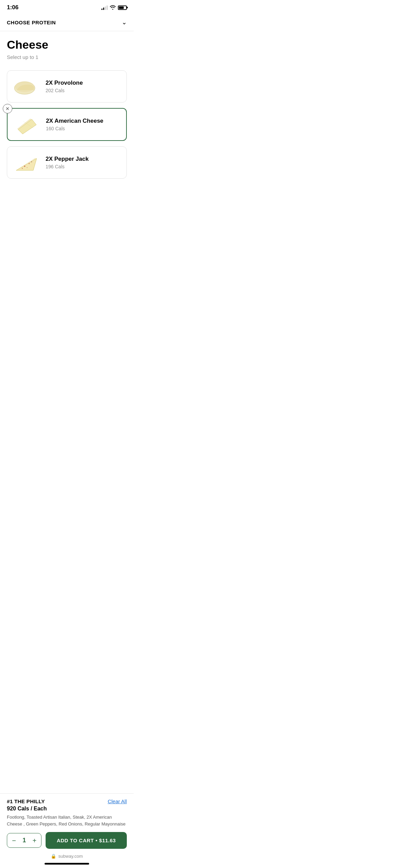 The height and width of the screenshot is (868, 401). I want to click on cheese-item-american: ✕ 2X American Cheese 160 Cals, so click(67, 124).